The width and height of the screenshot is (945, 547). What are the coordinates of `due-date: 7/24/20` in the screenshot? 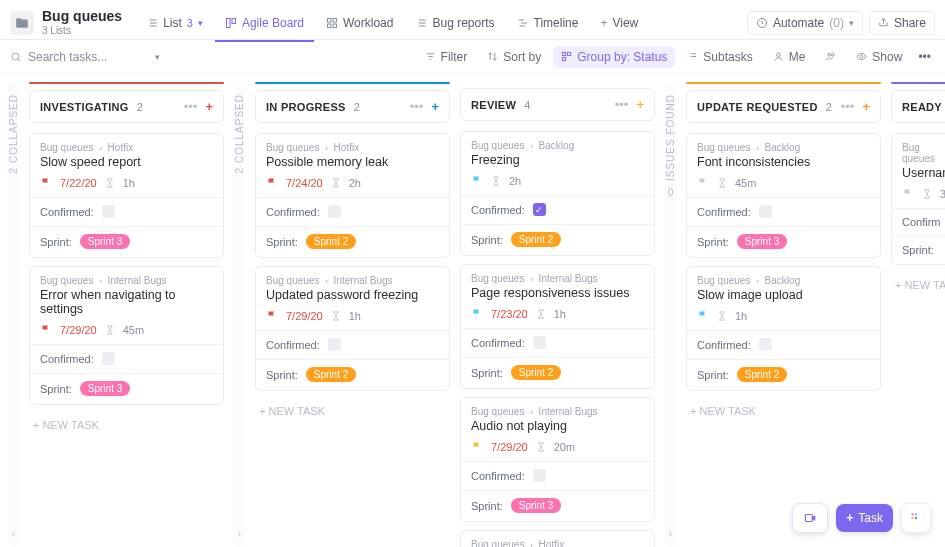 It's located at (304, 183).